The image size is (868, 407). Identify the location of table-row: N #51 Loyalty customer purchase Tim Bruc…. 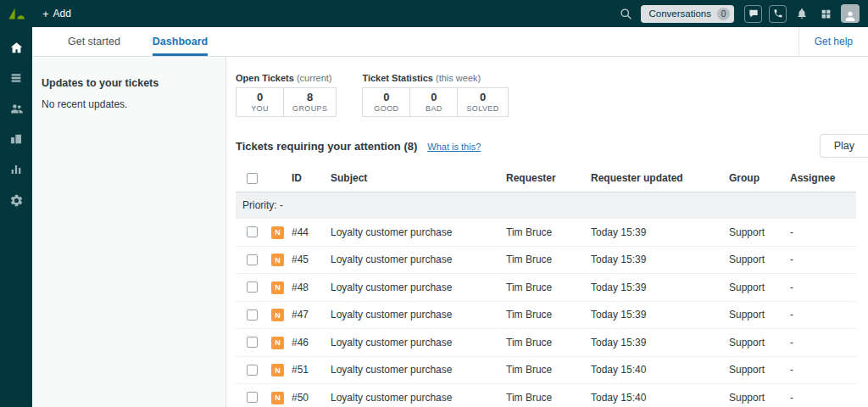
(546, 370).